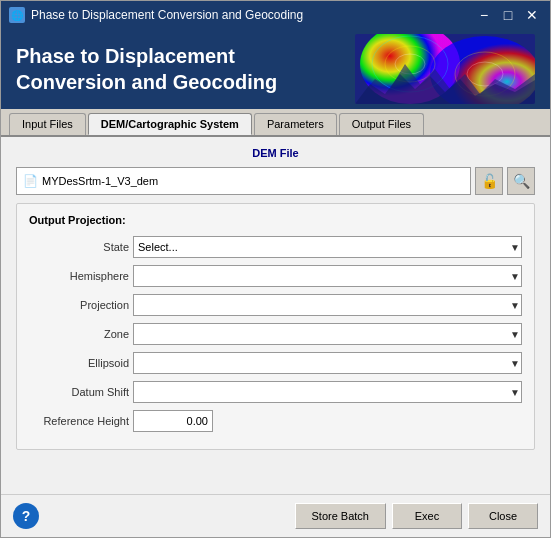  I want to click on app-icon: 🌐, so click(17, 15).